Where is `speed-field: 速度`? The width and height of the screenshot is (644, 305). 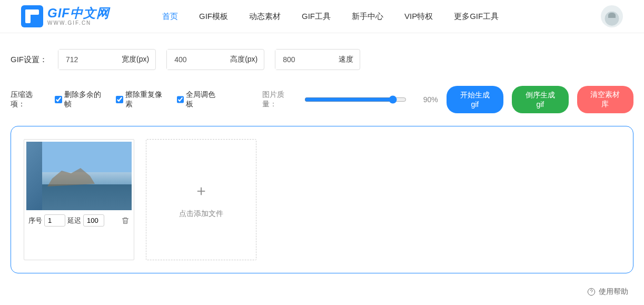 speed-field: 速度 is located at coordinates (318, 60).